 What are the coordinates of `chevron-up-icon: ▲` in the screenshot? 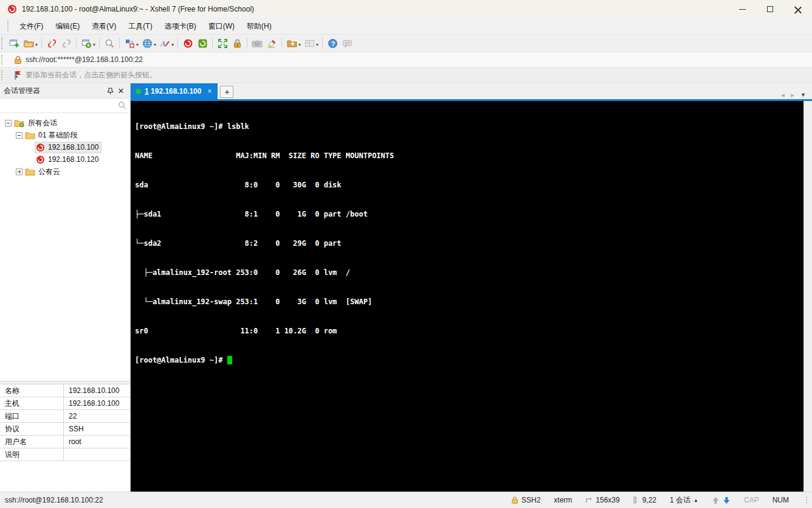 It's located at (696, 500).